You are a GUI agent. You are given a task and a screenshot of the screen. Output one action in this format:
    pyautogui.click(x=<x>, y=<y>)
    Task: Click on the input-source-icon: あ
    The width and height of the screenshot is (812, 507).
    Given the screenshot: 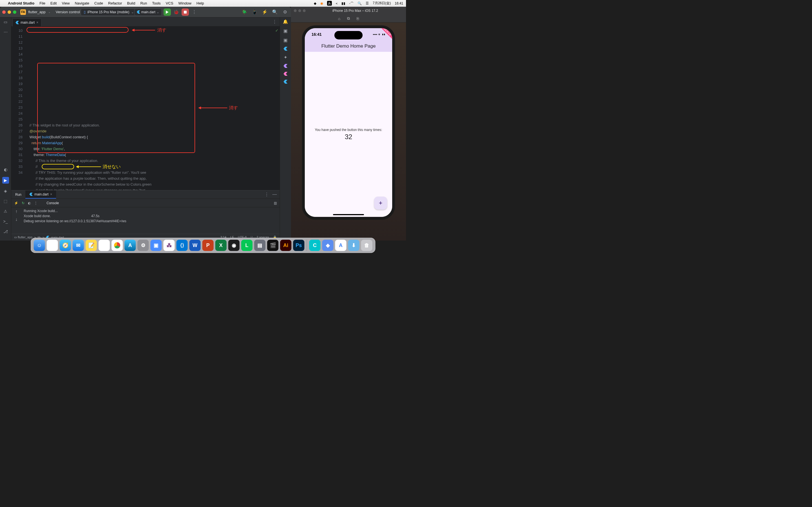 What is the action you would take?
    pyautogui.click(x=329, y=3)
    